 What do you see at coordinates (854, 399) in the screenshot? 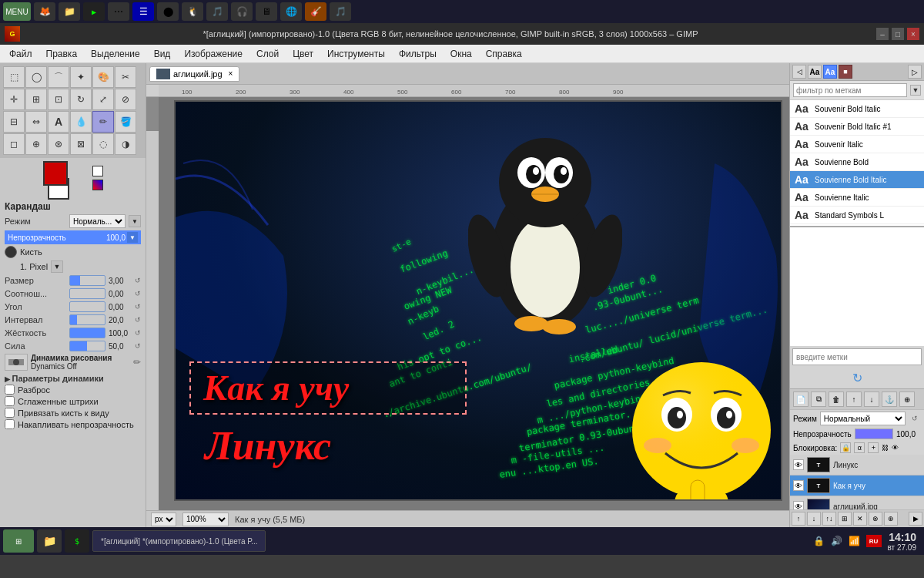
I see `layers-up-btn: ↑` at bounding box center [854, 399].